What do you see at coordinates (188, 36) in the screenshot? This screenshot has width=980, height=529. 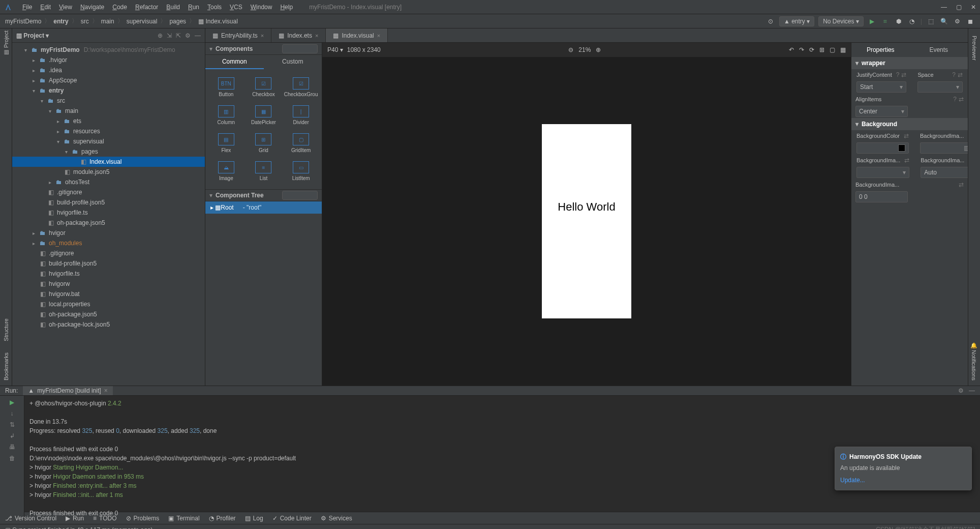 I see `panel-gear-icon: ⚙` at bounding box center [188, 36].